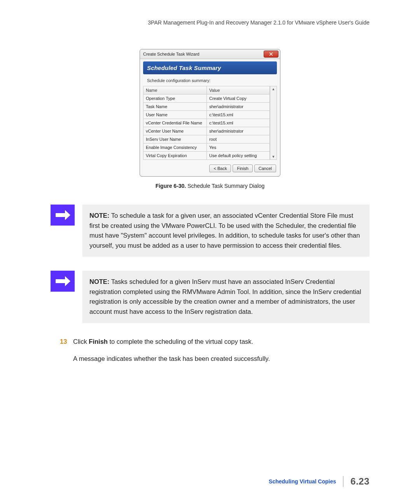 The image size is (420, 504). I want to click on step-text-post: to complete the scheduling of the virtua…, so click(180, 341).